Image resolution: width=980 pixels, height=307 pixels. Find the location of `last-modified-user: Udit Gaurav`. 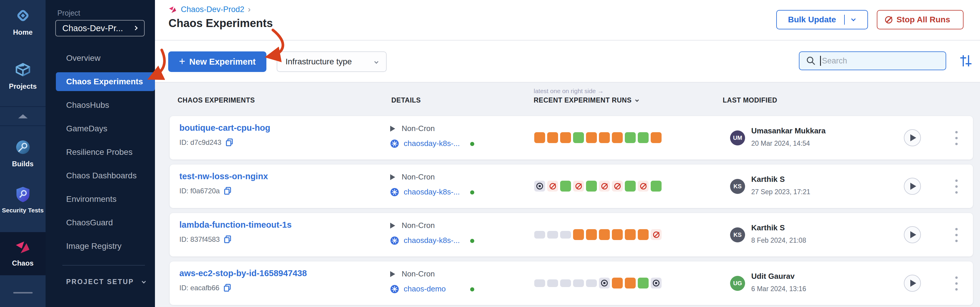

last-modified-user: Udit Gaurav is located at coordinates (773, 276).